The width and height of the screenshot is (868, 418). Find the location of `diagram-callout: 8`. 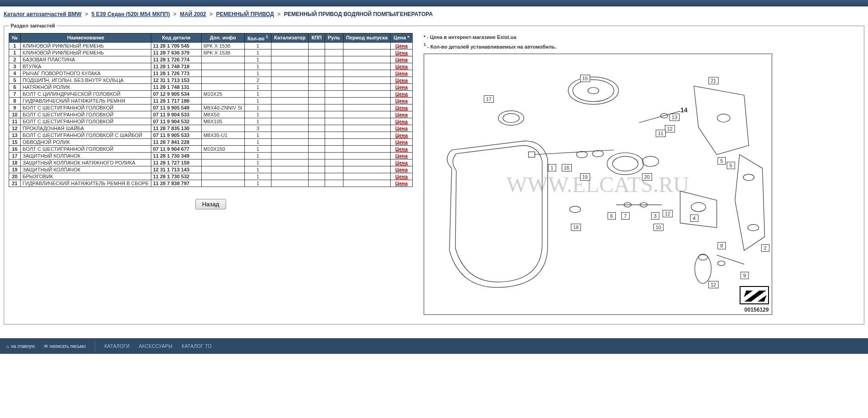

diagram-callout: 8 is located at coordinates (722, 246).